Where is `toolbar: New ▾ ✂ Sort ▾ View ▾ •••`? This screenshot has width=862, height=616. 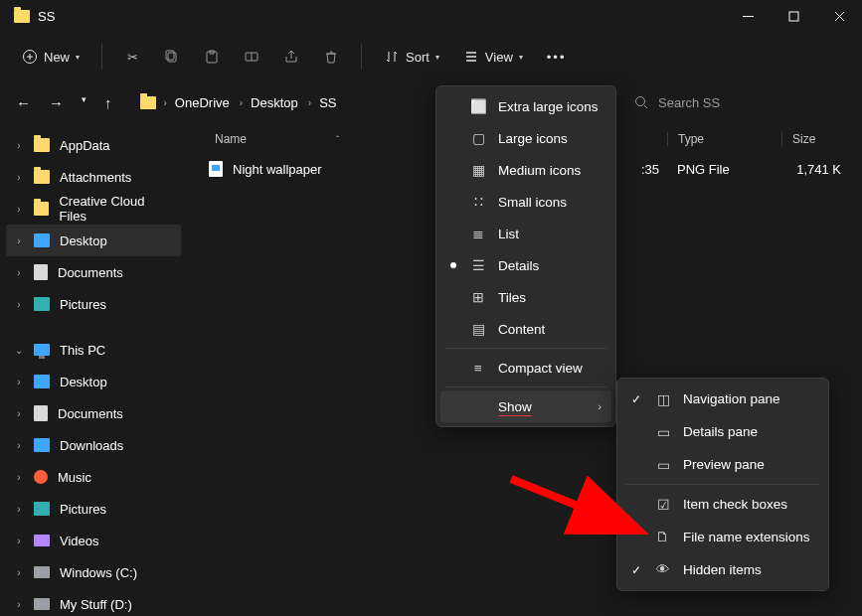
toolbar: New ▾ ✂ Sort ▾ View ▾ ••• is located at coordinates (431, 57).